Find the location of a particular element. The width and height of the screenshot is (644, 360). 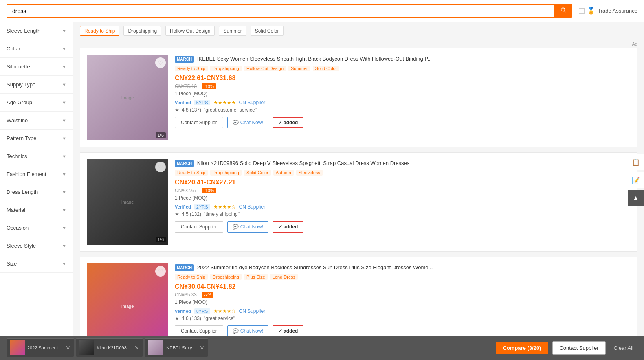

action-row: Contact Supplier 💬 Chat Now! ✓ added is located at coordinates (402, 227).